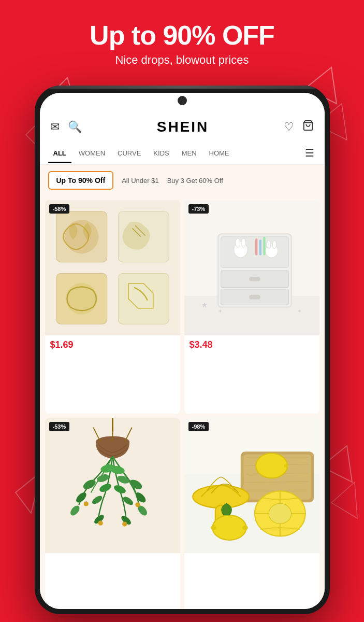 This screenshot has width=364, height=622. I want to click on header-right-icons: ♡, so click(299, 127).